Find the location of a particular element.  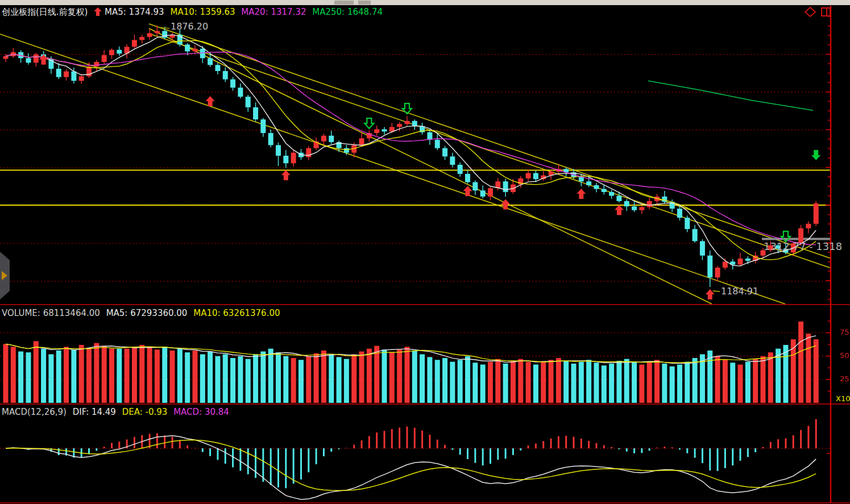

low-price-label: 1184.91 is located at coordinates (740, 291).